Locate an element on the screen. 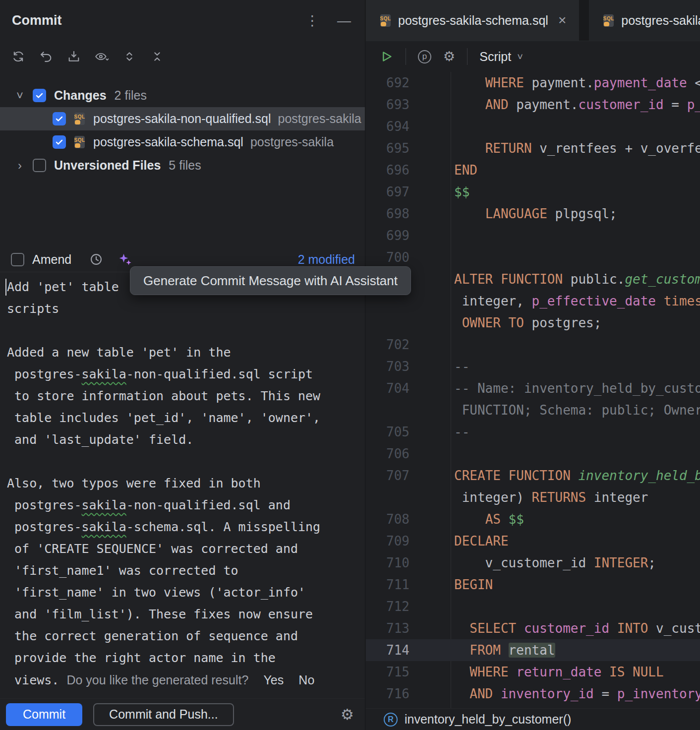 This screenshot has height=730, width=700. expand-all-icon is located at coordinates (129, 57).